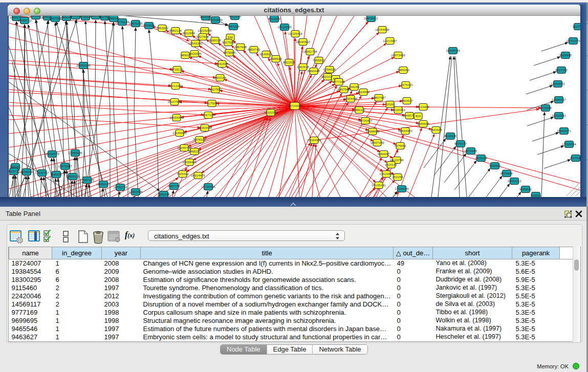  Describe the element at coordinates (407, 100) in the screenshot. I see `svg-text: 9463627` at that location.